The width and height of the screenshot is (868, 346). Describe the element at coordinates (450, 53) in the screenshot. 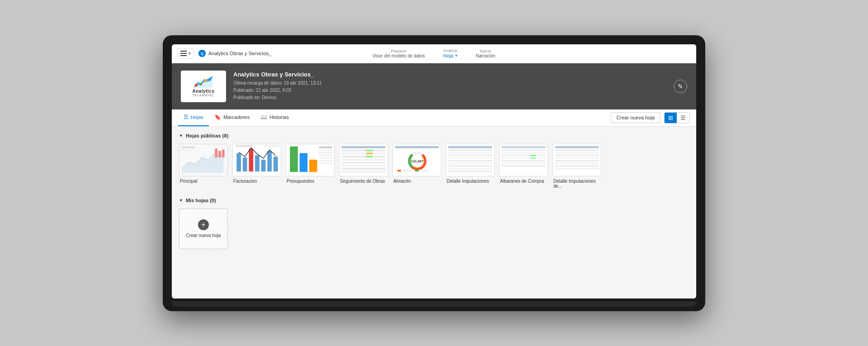

I see `nav-analyze: Analizar Hoja ▾` at that location.